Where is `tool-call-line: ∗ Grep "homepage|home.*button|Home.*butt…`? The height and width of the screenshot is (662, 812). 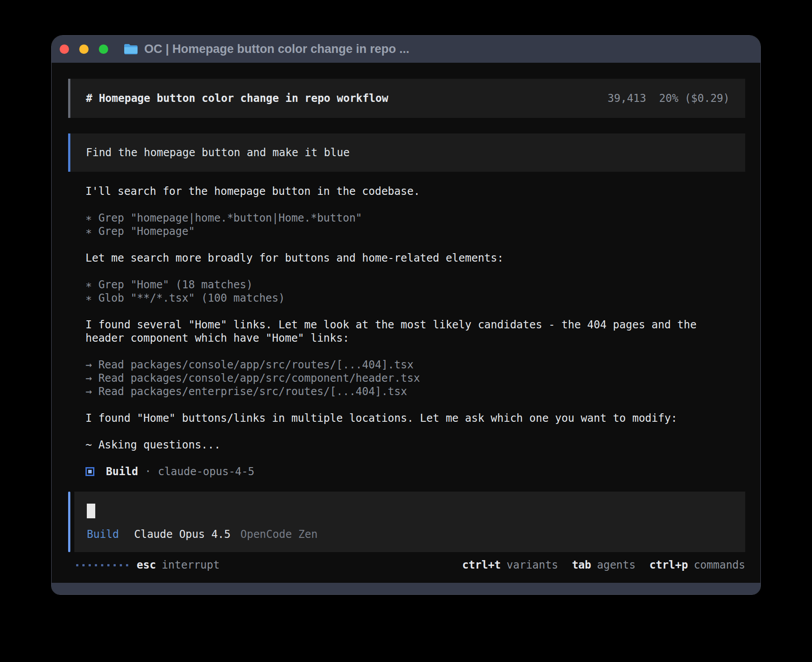 tool-call-line: ∗ Grep "homepage|home.*button|Home.*butt… is located at coordinates (415, 218).